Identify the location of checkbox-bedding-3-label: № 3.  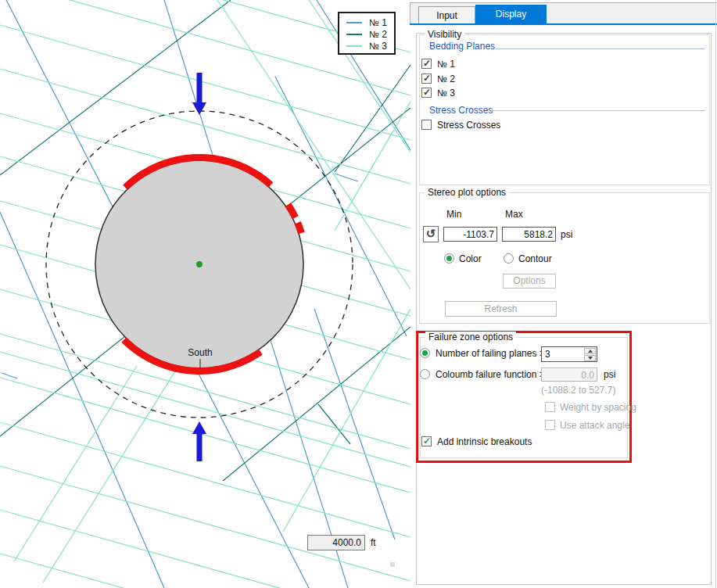
(446, 94).